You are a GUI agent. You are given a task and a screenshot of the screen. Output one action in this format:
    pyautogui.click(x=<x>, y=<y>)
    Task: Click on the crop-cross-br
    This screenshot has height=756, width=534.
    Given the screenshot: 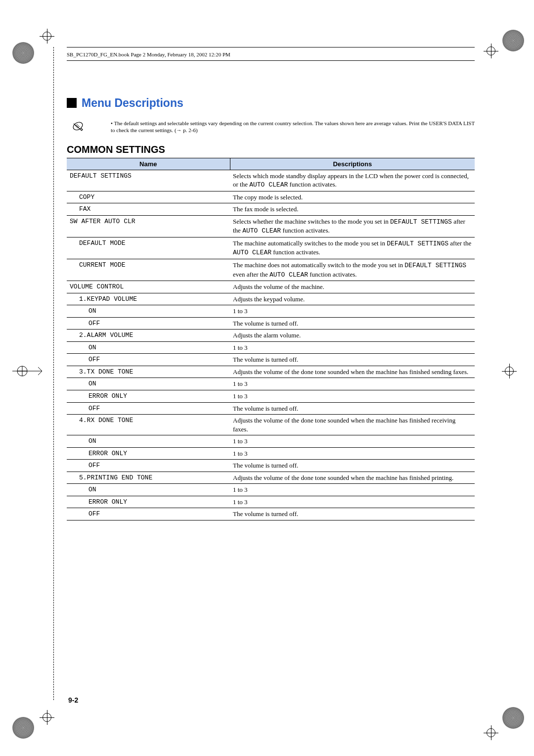 What is the action you would take?
    pyautogui.click(x=491, y=733)
    